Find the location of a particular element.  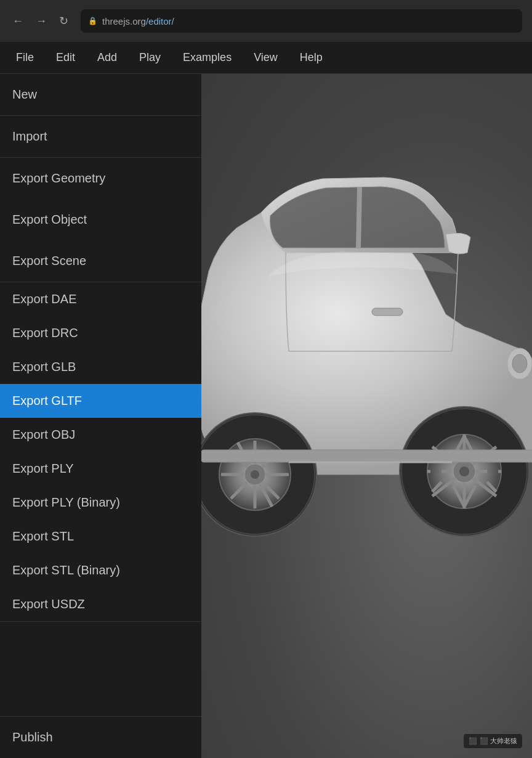

menu-export-dae: Export DAE is located at coordinates (101, 300).